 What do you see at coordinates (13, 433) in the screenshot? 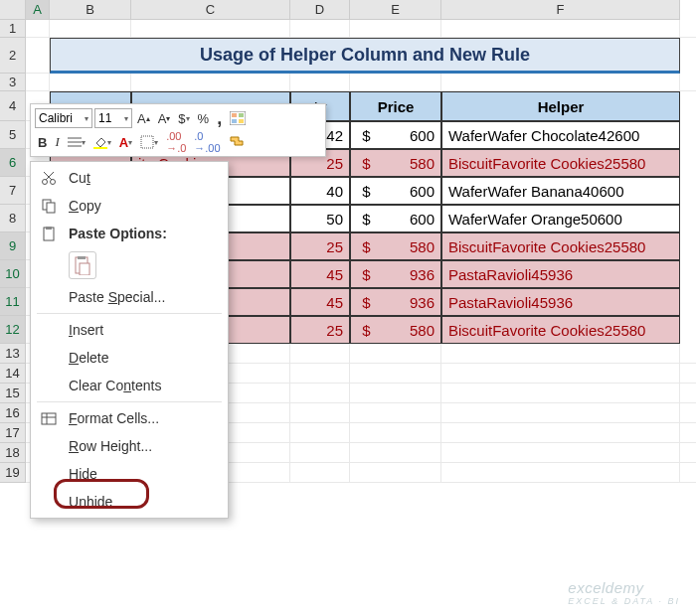
I see `row-header-17: 17` at bounding box center [13, 433].